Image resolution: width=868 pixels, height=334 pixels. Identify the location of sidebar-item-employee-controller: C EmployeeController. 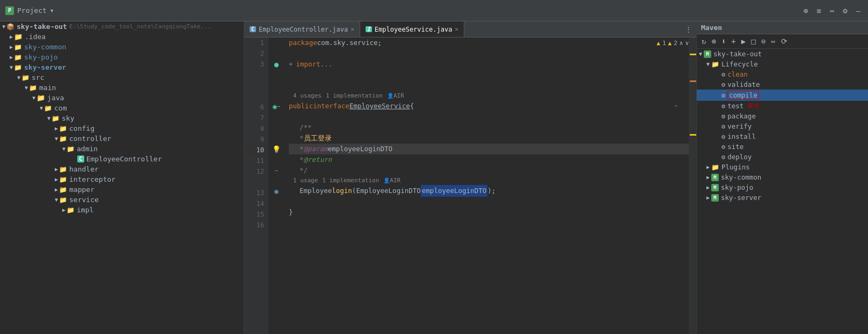
(122, 159).